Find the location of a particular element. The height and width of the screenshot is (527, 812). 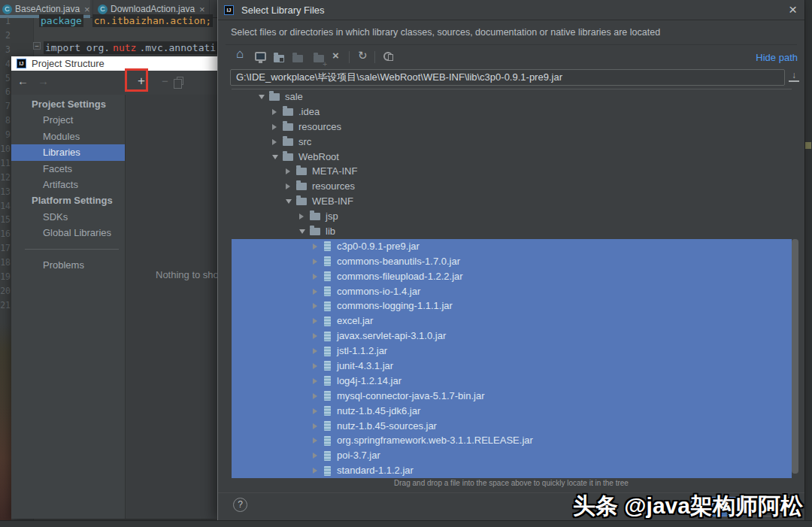

sidebar-item-modules: Modules is located at coordinates (68, 137).